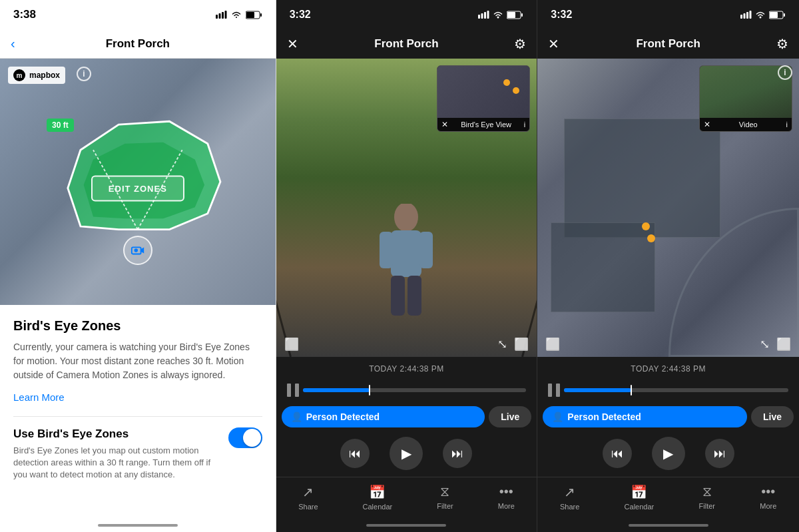  Describe the element at coordinates (19, 75) in the screenshot. I see `mapbox-icon: m` at that location.